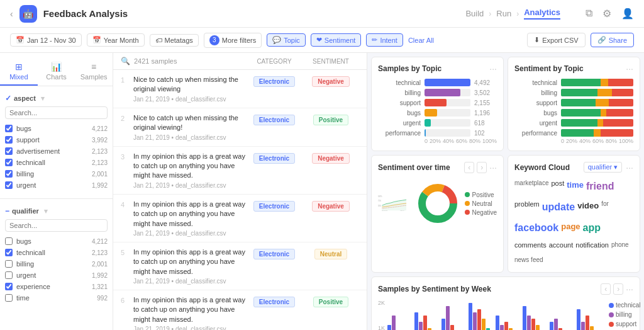  I want to click on keyword: notification, so click(592, 246).